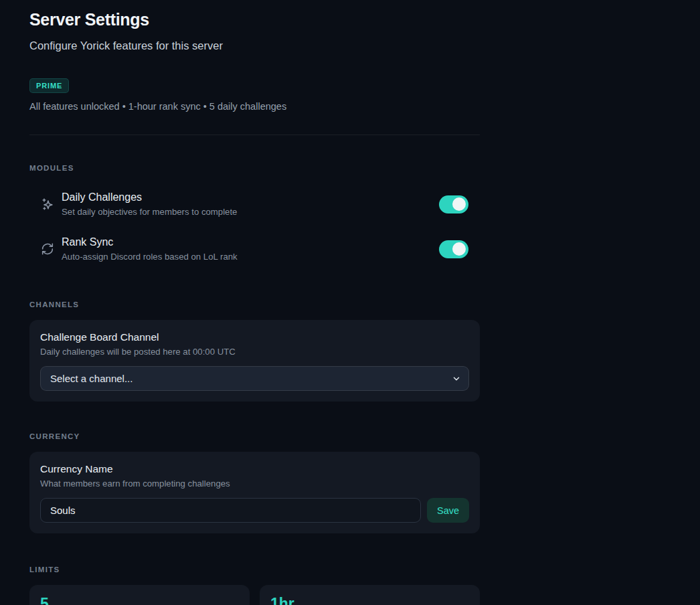 This screenshot has height=605, width=700. I want to click on plan-info: PRIME All features unlocked • 1-hour ran…, so click(254, 96).